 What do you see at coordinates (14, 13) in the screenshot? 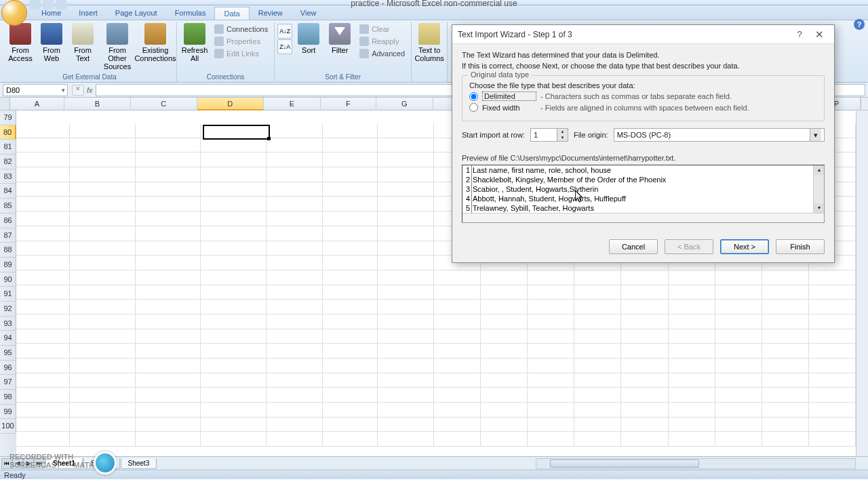
I see `office-button` at bounding box center [14, 13].